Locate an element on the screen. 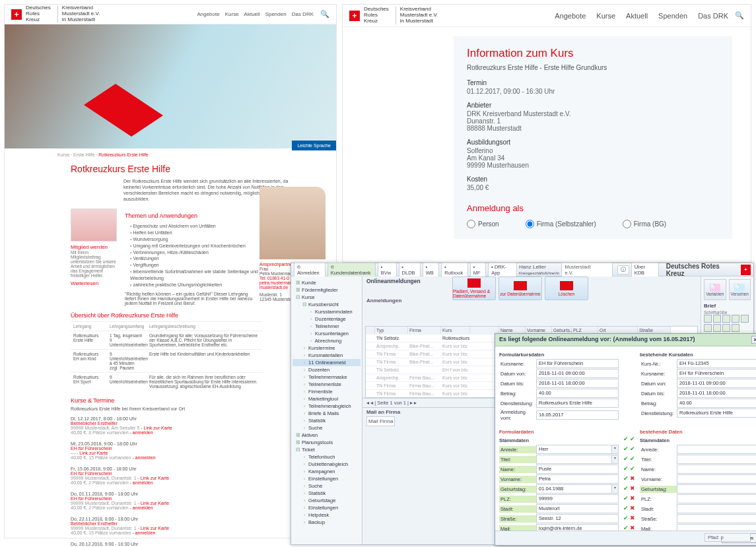 The height and width of the screenshot is (547, 756). tree-node: ▫ Kampagnen is located at coordinates (326, 471).